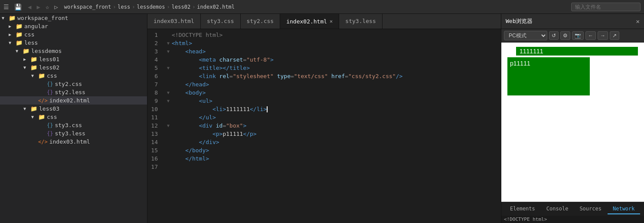 Image resolution: width=644 pixels, height=223 pixels. What do you see at coordinates (324, 109) in the screenshot?
I see `code-line-10: 10 <li>1111111</li>` at bounding box center [324, 109].